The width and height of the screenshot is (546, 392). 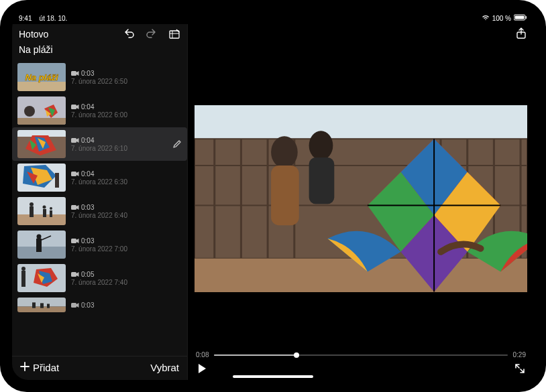 What do you see at coordinates (504, 18) in the screenshot?
I see `status-right: 100 %` at bounding box center [504, 18].